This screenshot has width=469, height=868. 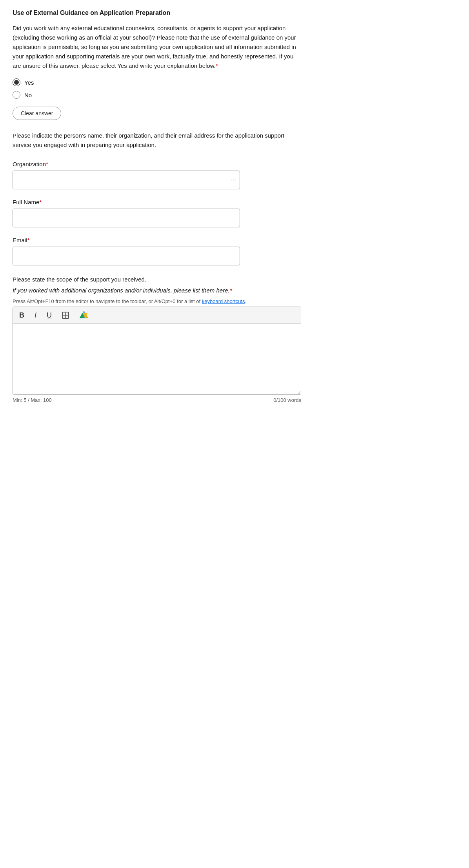 I want to click on radio-yes, so click(x=16, y=82).